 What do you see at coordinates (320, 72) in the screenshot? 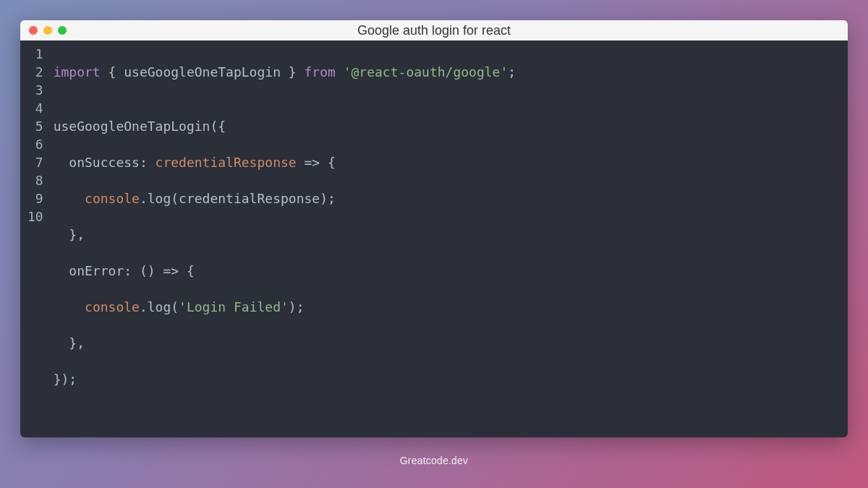
I see `keyword: from` at bounding box center [320, 72].